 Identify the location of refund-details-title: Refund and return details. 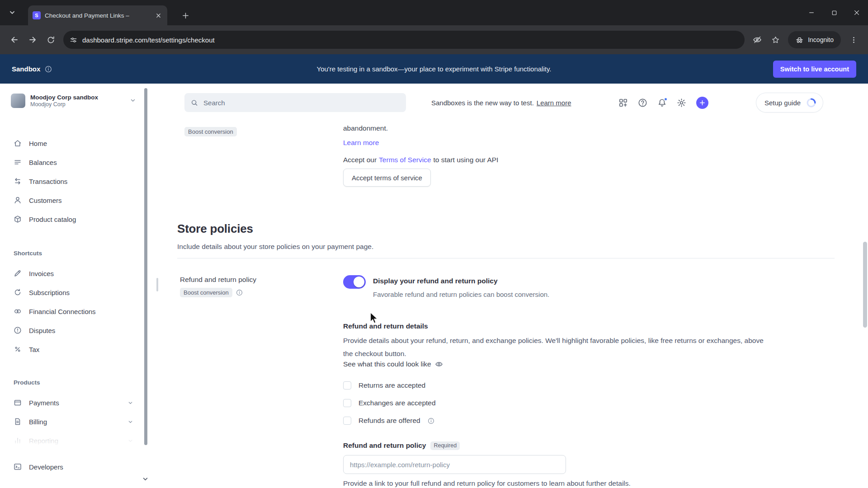
(386, 326).